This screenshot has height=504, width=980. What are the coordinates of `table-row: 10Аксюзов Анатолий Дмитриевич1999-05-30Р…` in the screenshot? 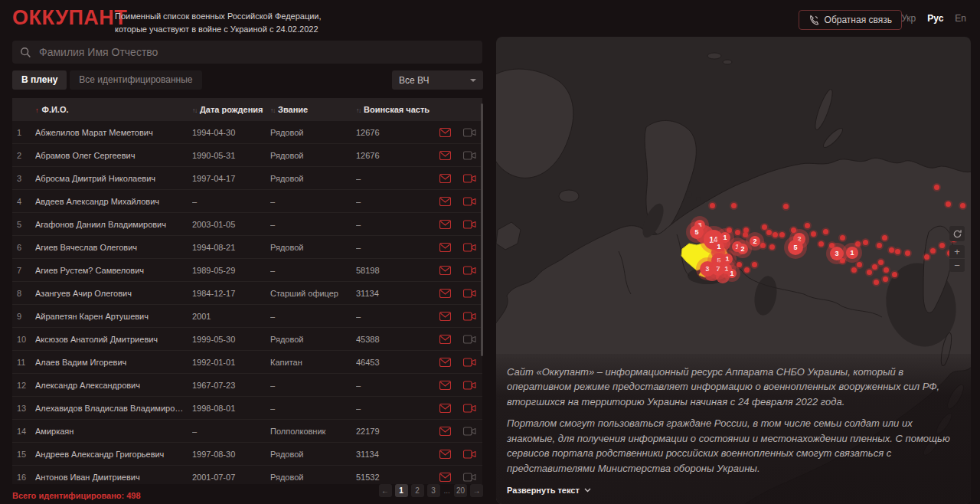 It's located at (247, 339).